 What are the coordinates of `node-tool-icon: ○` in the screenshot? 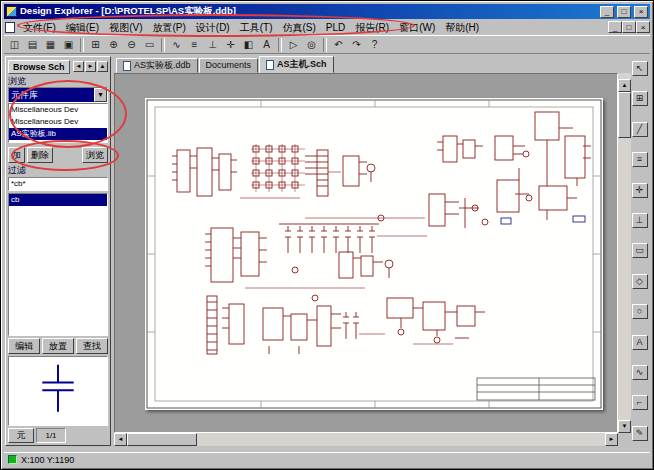 It's located at (640, 312).